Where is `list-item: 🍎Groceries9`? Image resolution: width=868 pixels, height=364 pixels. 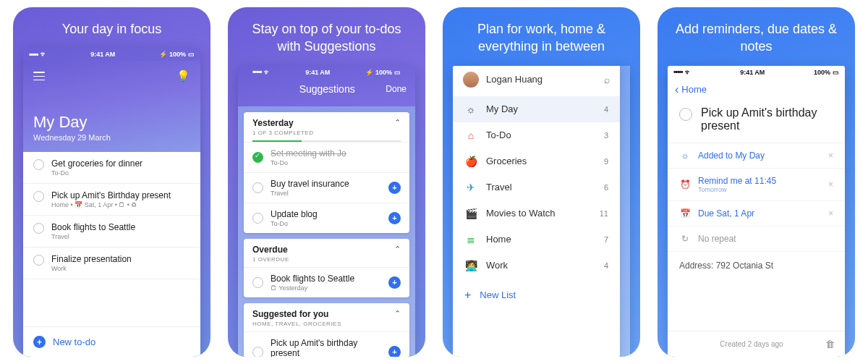 list-item: 🍎Groceries9 is located at coordinates (537, 161).